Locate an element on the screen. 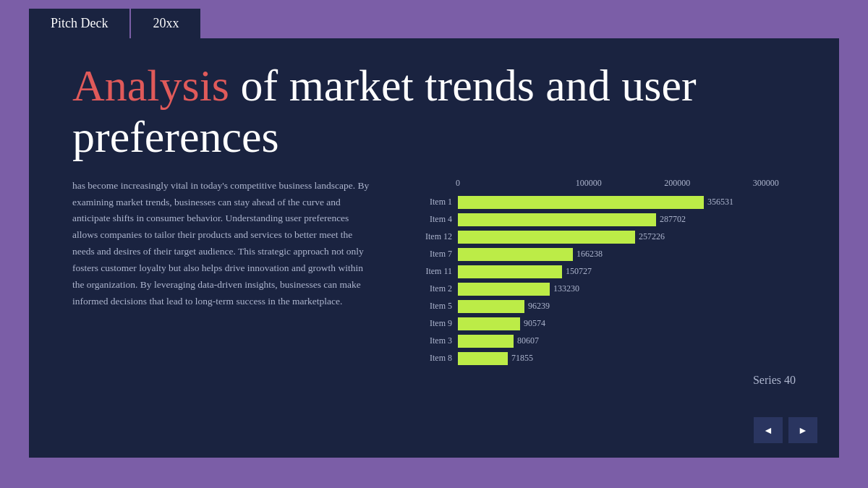  bar-wrapper: 90574 is located at coordinates (634, 324).